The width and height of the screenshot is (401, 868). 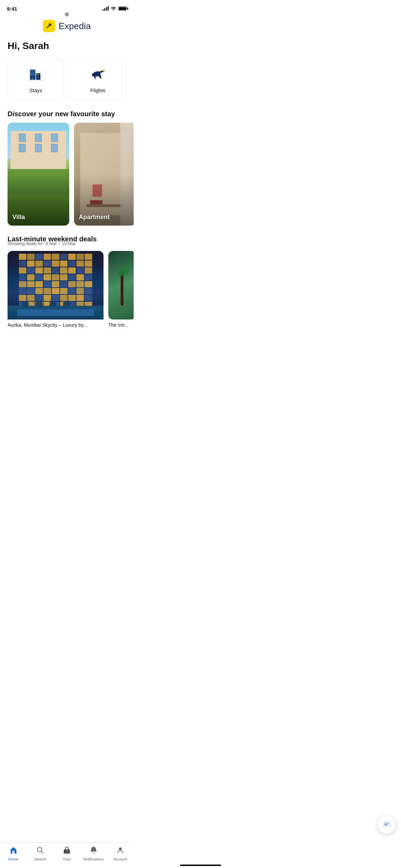 I want to click on expedia-logo: Expedia, so click(x=67, y=26).